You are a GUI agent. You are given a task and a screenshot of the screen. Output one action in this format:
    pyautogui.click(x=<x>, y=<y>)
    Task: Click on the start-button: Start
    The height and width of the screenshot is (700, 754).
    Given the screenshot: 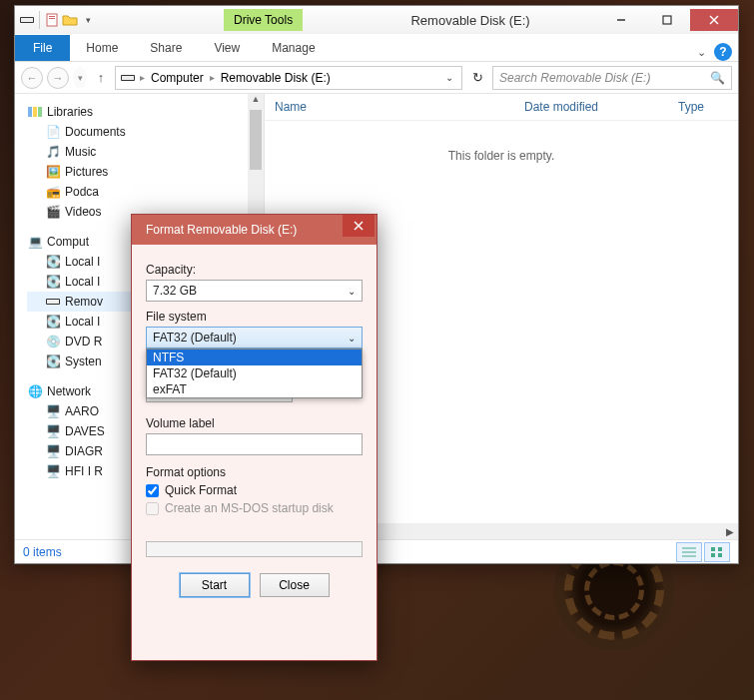 What is the action you would take?
    pyautogui.click(x=215, y=585)
    